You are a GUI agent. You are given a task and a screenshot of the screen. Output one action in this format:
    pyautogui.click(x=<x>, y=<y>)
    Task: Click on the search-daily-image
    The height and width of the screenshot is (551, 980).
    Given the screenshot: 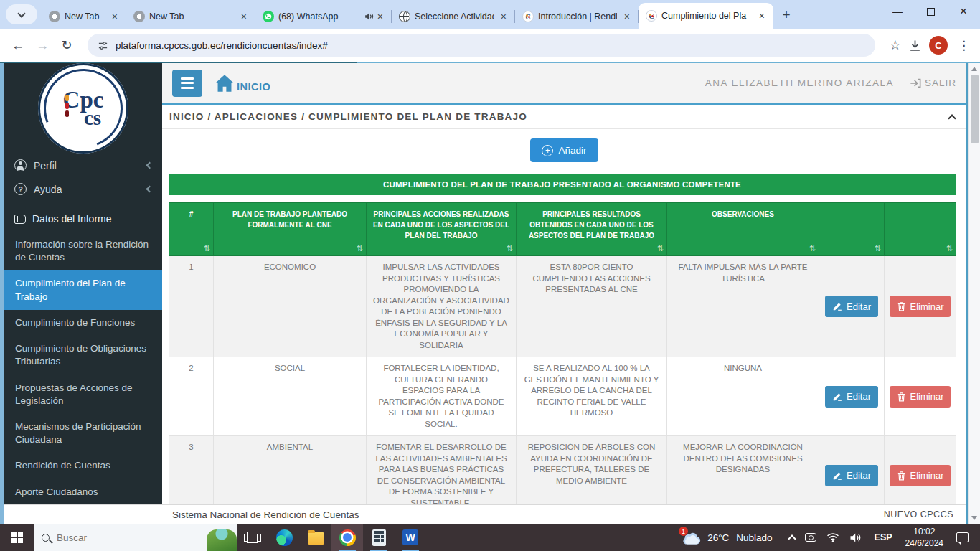 What is the action you would take?
    pyautogui.click(x=222, y=540)
    